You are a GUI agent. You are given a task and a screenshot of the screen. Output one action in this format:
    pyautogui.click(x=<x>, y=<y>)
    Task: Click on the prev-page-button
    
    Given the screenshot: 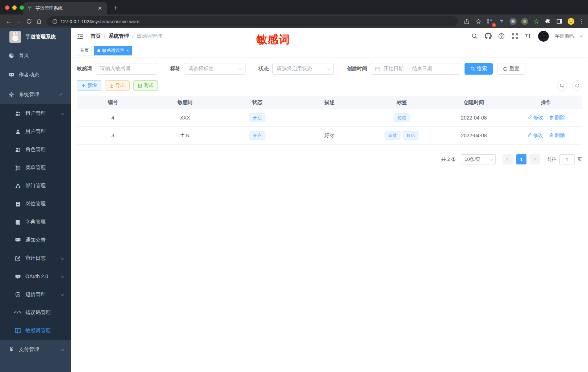 What is the action you would take?
    pyautogui.click(x=508, y=159)
    